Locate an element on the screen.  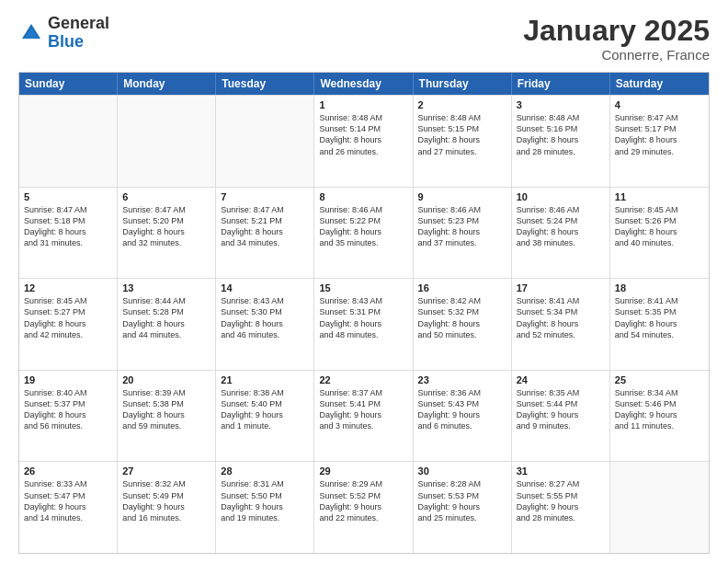
day-cell-22: 22Sunrise: 8:37 AM Sunset: 5:41 PM Dayli… is located at coordinates (364, 416).